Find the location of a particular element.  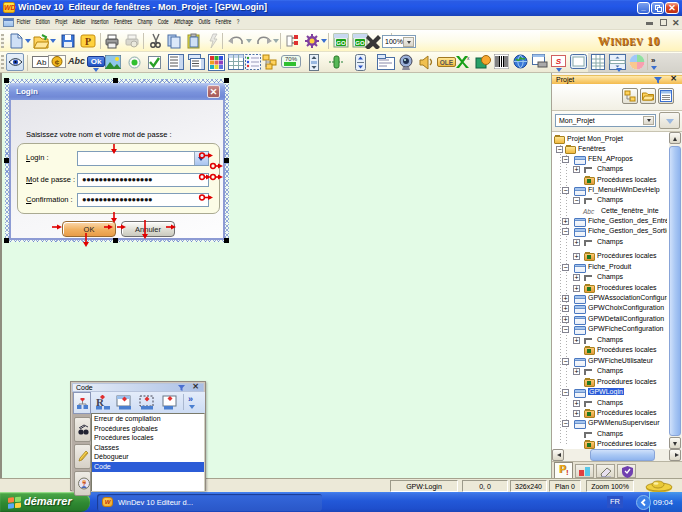

svg-text: x is located at coordinates (468, 58).